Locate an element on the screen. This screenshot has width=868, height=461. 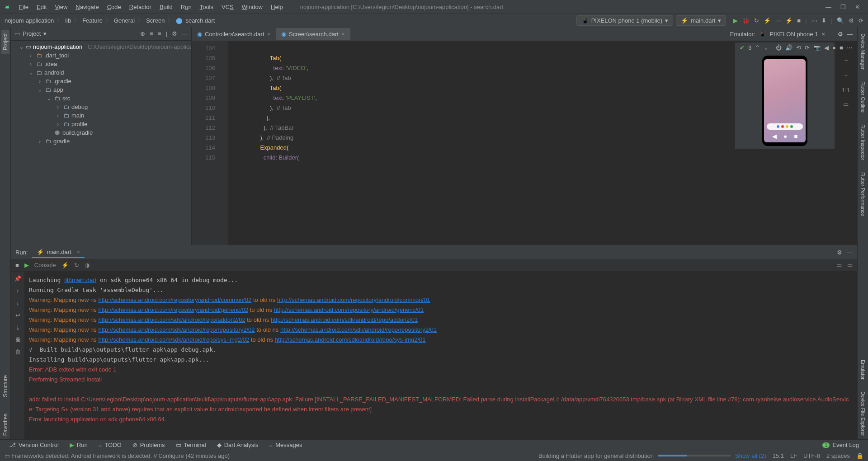
debug-icon: 🐞 is located at coordinates (746, 21).